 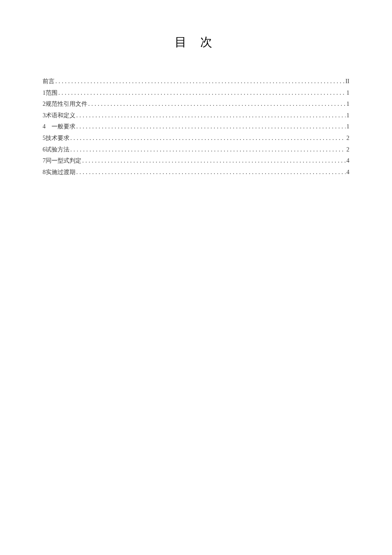 What do you see at coordinates (196, 42) in the screenshot?
I see `page-title: 目 次` at bounding box center [196, 42].